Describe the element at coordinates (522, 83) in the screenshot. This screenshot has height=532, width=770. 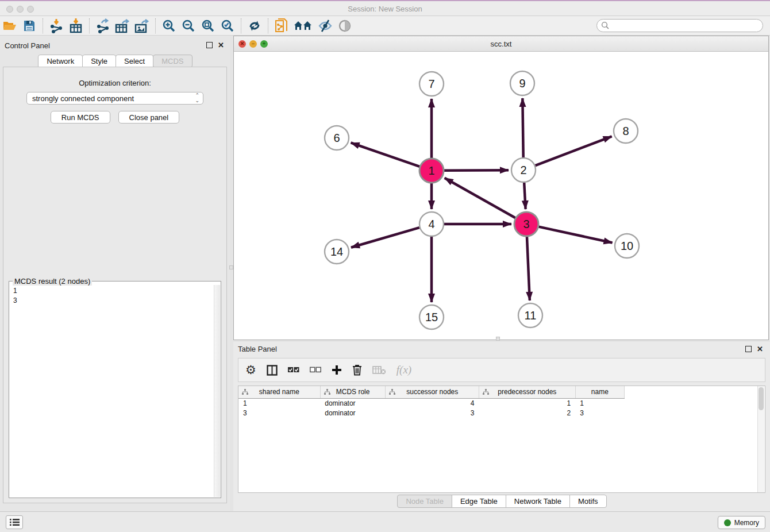
I see `svg-text: 9` at that location.